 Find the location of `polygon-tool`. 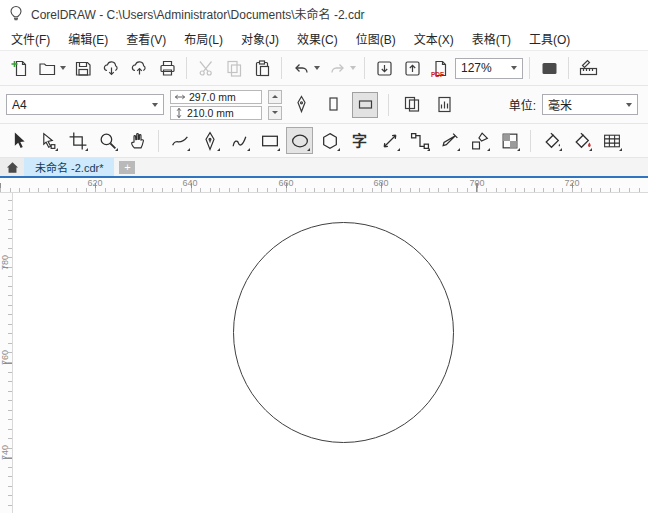

polygon-tool is located at coordinates (330, 140).